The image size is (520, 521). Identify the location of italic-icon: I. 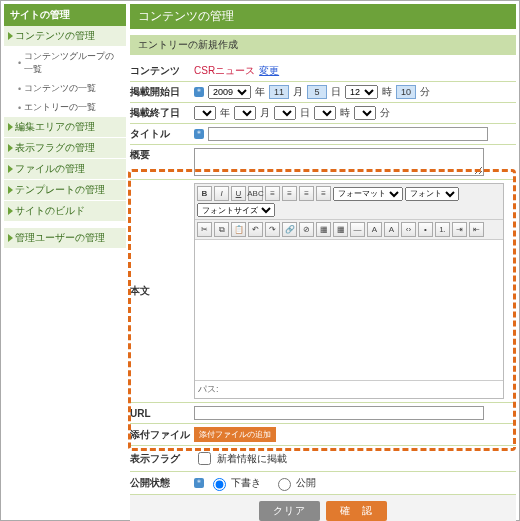
(222, 194).